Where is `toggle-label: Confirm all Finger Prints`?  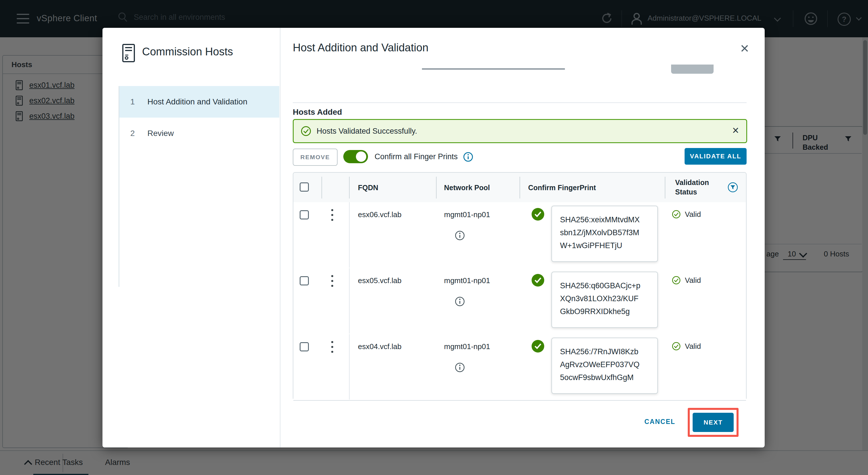 toggle-label: Confirm all Finger Prints is located at coordinates (416, 157).